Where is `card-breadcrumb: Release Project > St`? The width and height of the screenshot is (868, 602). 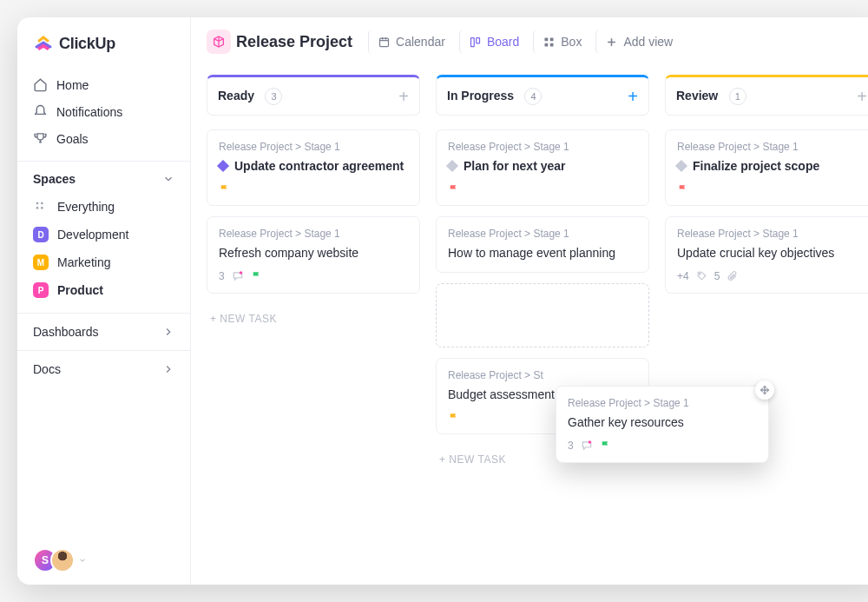
card-breadcrumb: Release Project > St is located at coordinates (542, 375).